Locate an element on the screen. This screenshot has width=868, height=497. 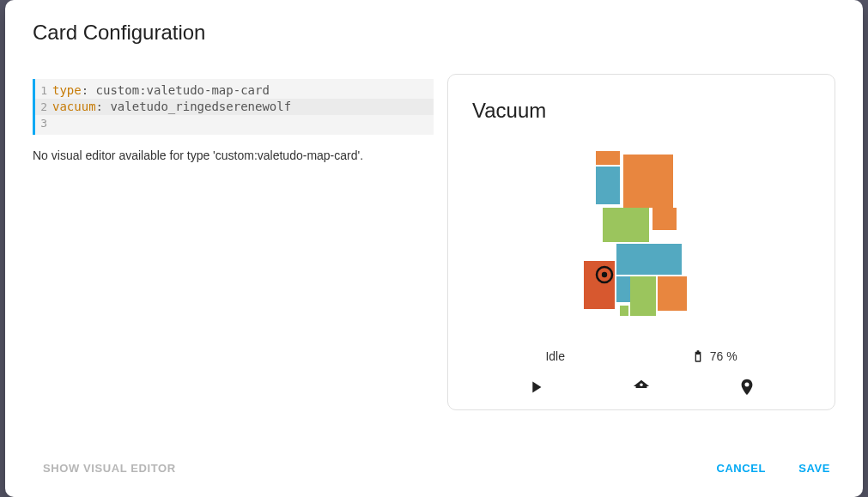
status-row: Idle 76 % is located at coordinates (641, 357).